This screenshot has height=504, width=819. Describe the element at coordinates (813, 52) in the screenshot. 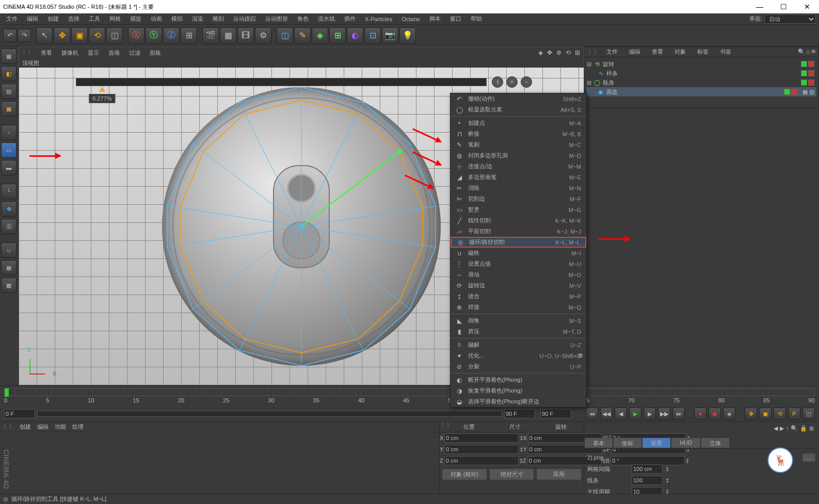

I see `eye-icon: 👁` at that location.